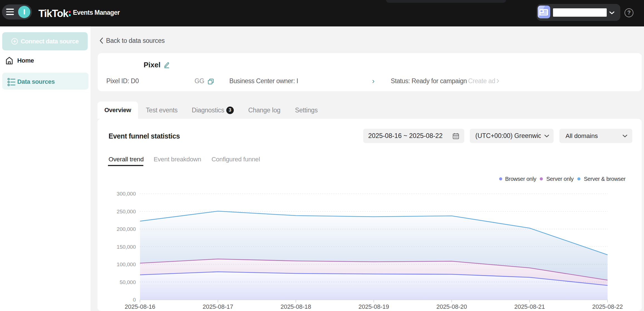 This screenshot has width=644, height=311. Describe the element at coordinates (218, 307) in the screenshot. I see `svg-text: 2025-08-17` at that location.